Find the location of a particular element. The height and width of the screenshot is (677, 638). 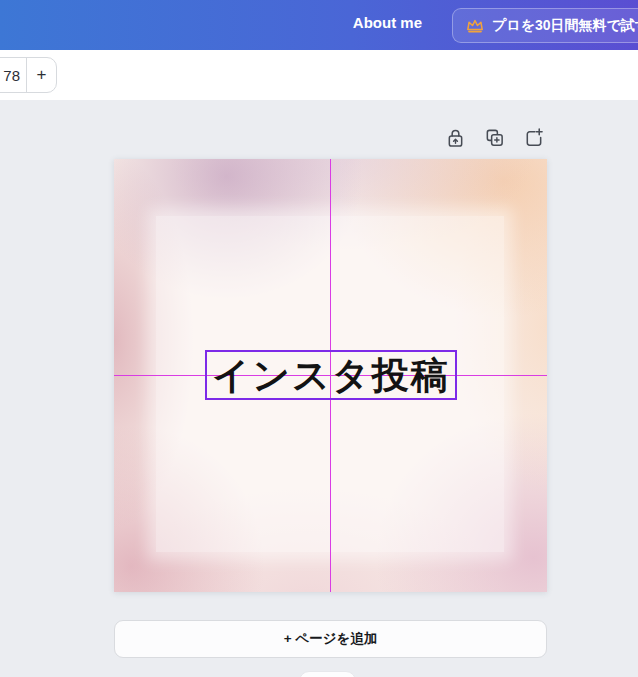

font-size-stepper: 78 + is located at coordinates (28, 75).